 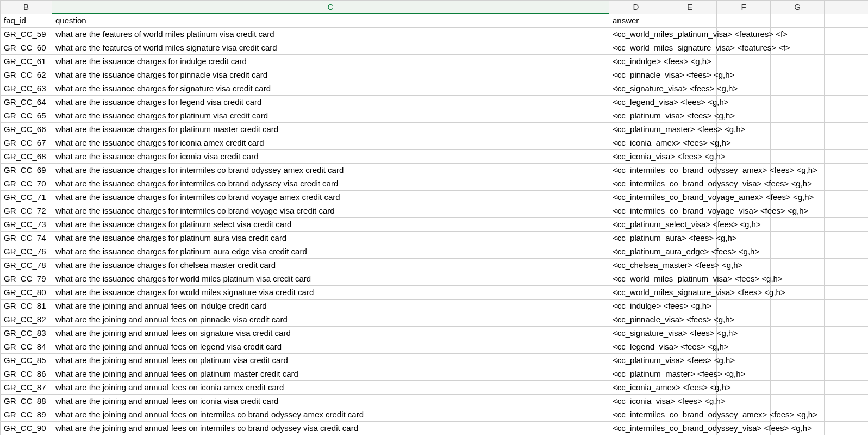 I want to click on cell: GR_CC_80, so click(x=26, y=292).